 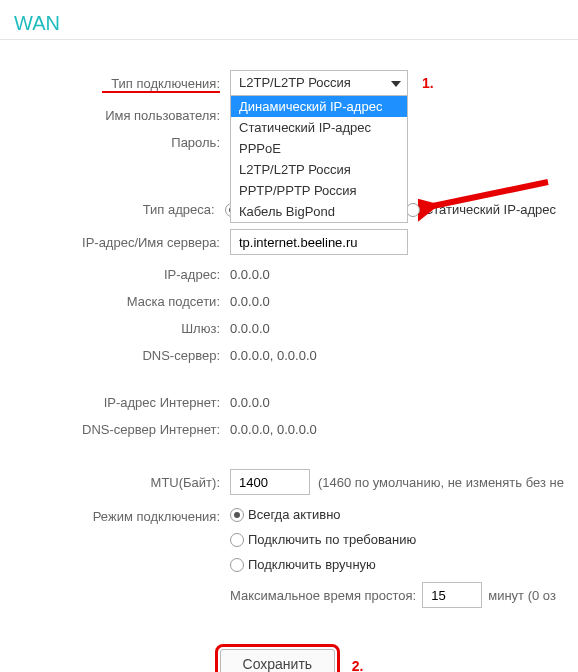 I want to click on dns-inet-row: DNS-сервер Интернет: 0.0.0.0, 0.0.0.0, so click(x=289, y=430).